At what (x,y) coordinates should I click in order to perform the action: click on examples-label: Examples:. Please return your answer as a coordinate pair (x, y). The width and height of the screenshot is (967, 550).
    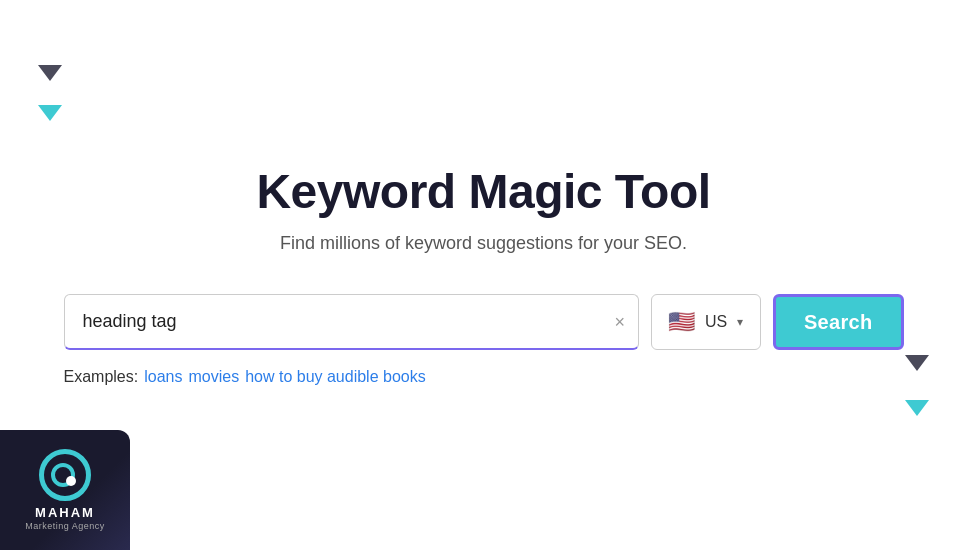
    Looking at the image, I should click on (102, 377).